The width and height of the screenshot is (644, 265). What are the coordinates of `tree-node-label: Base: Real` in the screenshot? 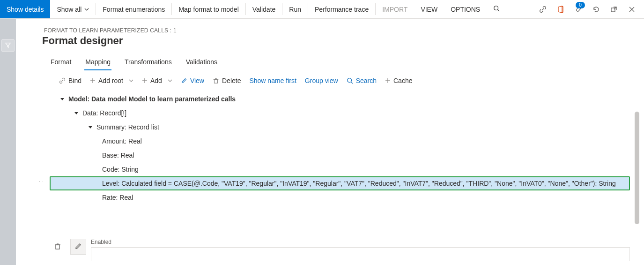 It's located at (118, 155).